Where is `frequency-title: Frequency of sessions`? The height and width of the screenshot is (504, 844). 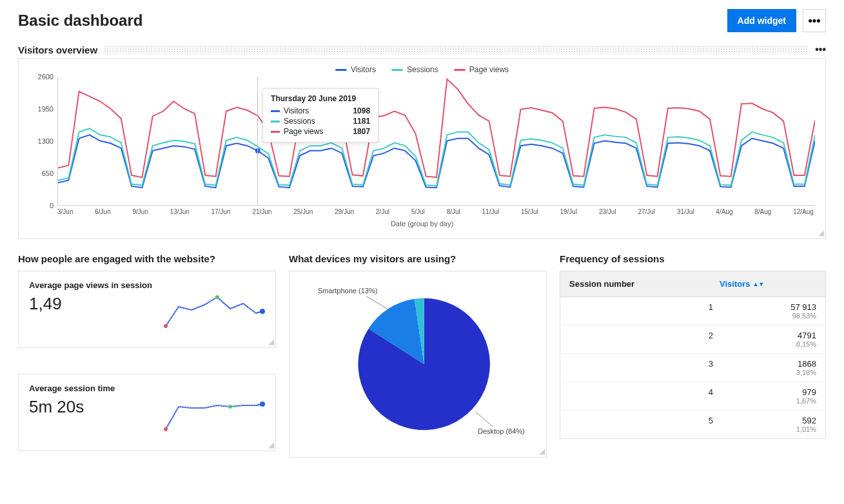
frequency-title: Frequency of sessions is located at coordinates (692, 259).